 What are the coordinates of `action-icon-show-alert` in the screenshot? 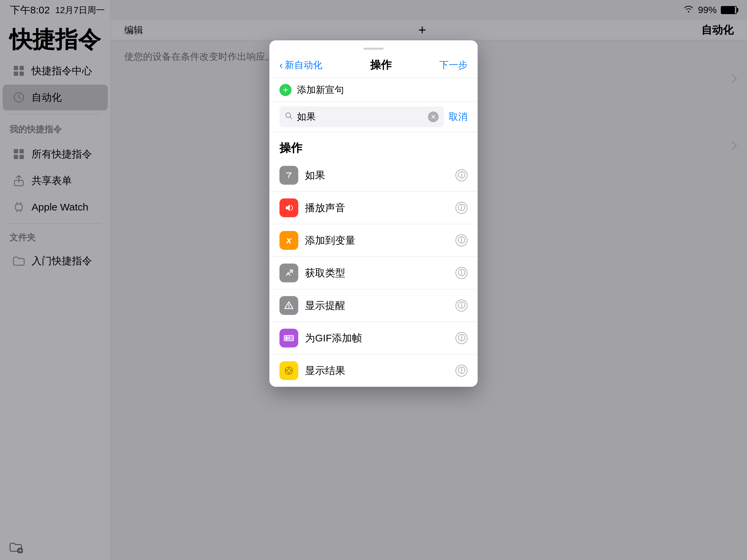 It's located at (289, 305).